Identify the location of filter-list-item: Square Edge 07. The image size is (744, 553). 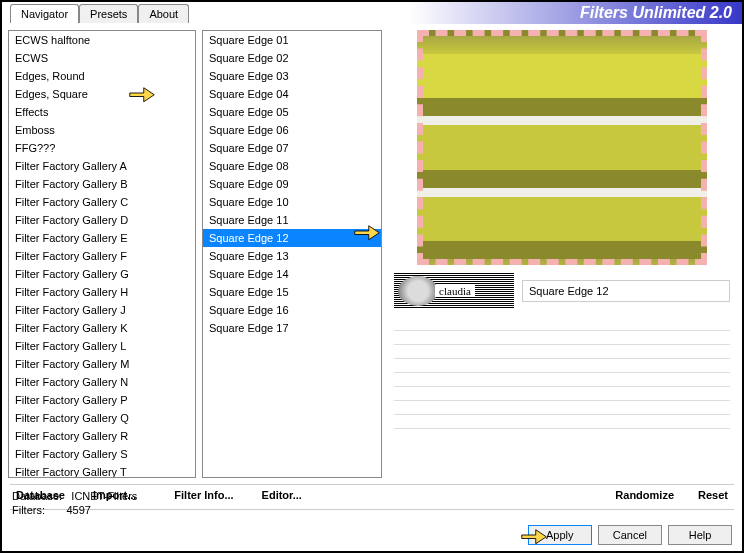
(292, 148).